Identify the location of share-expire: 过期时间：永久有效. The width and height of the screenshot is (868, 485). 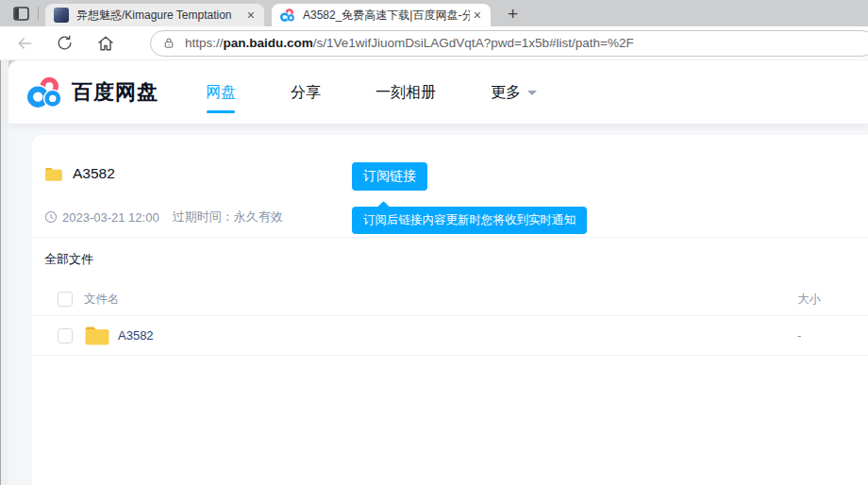
(228, 217).